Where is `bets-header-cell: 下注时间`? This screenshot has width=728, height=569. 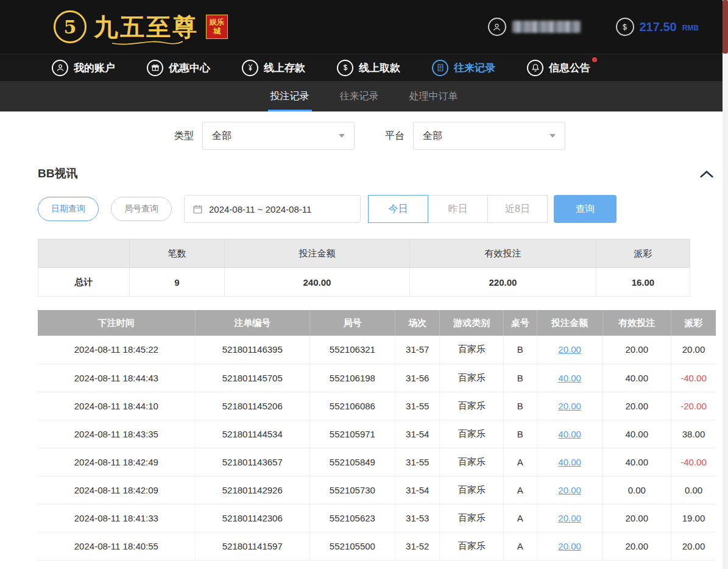 bets-header-cell: 下注时间 is located at coordinates (116, 323).